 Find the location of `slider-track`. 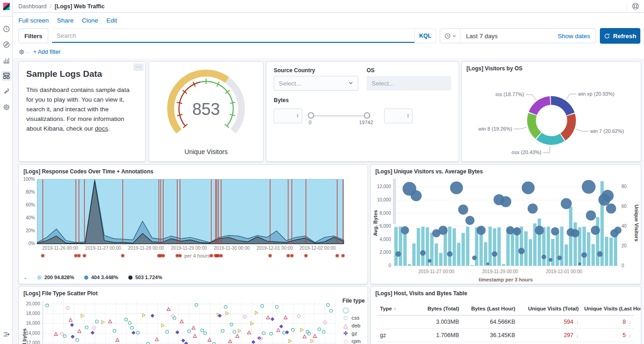

slider-track is located at coordinates (339, 116).